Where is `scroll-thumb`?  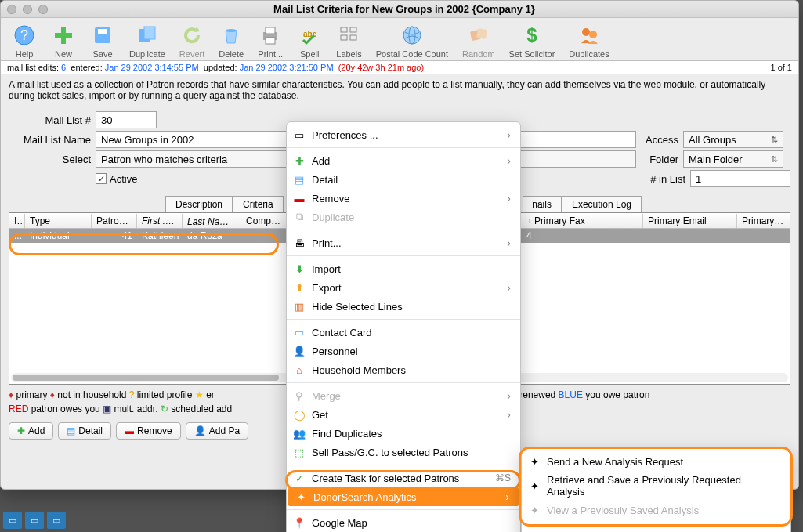
scroll-thumb is located at coordinates (146, 378).